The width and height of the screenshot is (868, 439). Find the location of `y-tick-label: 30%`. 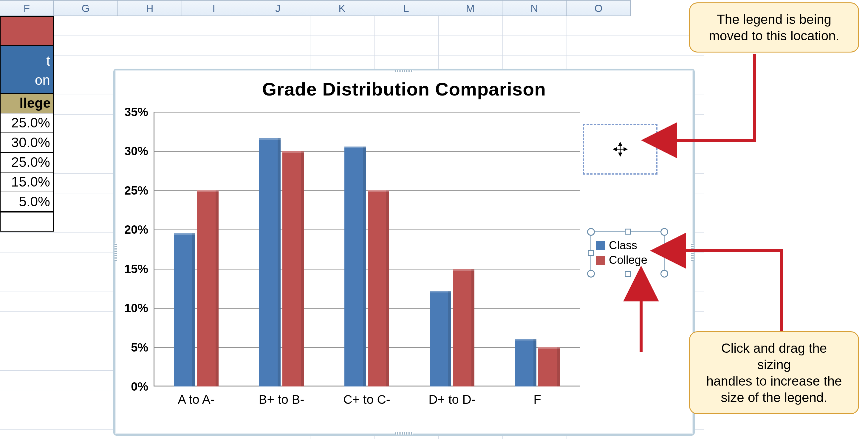

y-tick-label: 30% is located at coordinates (136, 151).